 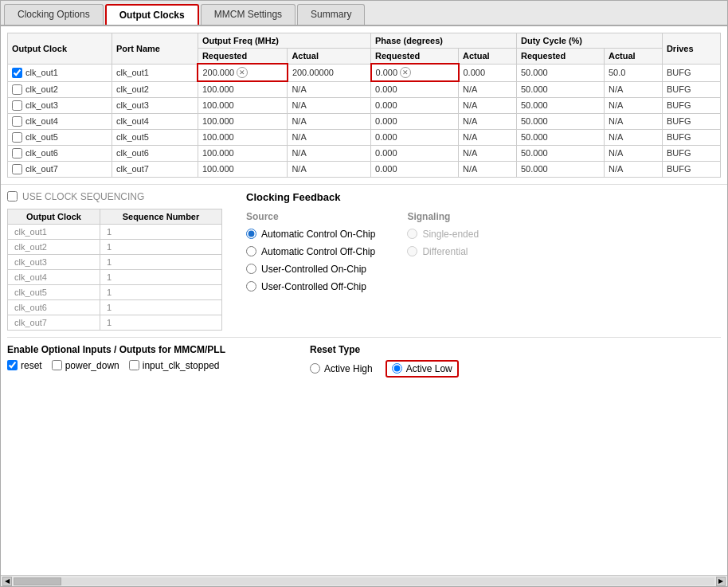 What do you see at coordinates (515, 361) in the screenshot?
I see `optional-right: Reset Type Active High Active Low` at bounding box center [515, 361].